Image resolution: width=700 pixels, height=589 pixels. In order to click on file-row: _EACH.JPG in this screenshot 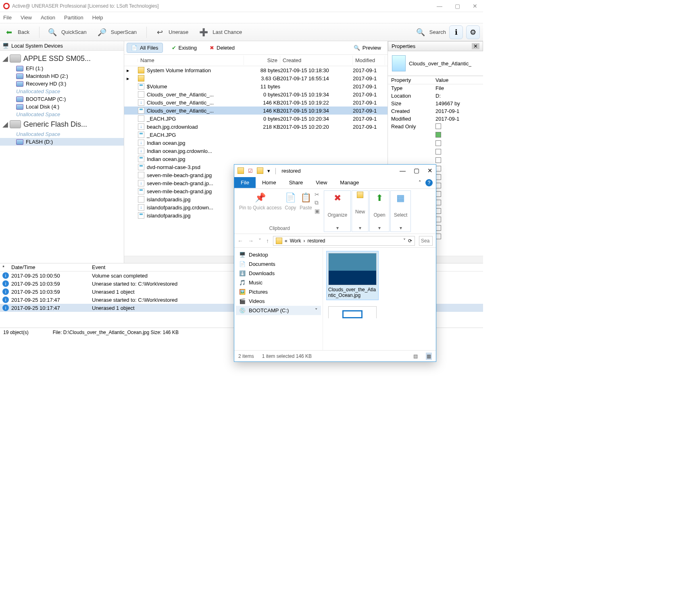, I will do `click(256, 135)`.